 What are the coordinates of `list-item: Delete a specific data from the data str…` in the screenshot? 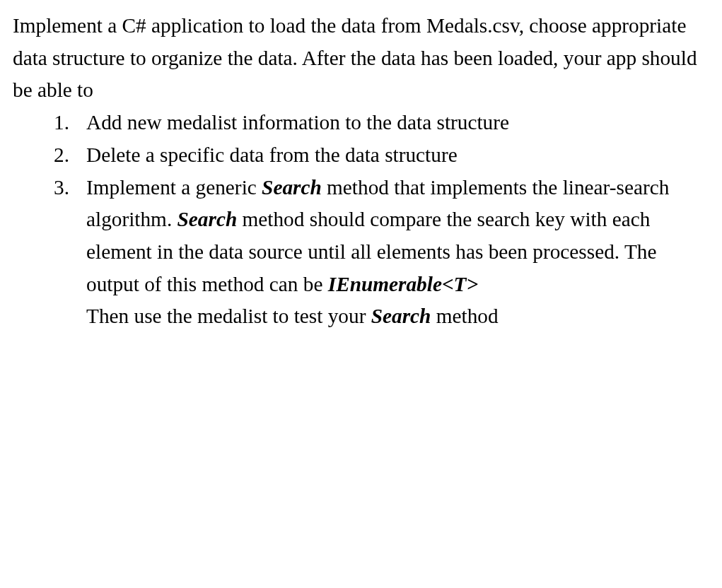 It's located at (382, 155).